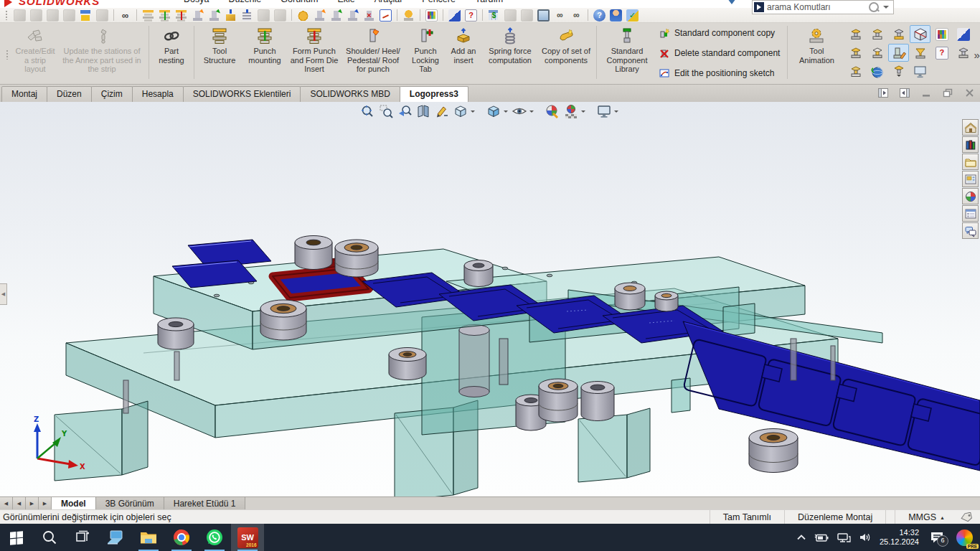 The width and height of the screenshot is (980, 551). Describe the element at coordinates (405, 111) in the screenshot. I see `previous-view-button` at that location.